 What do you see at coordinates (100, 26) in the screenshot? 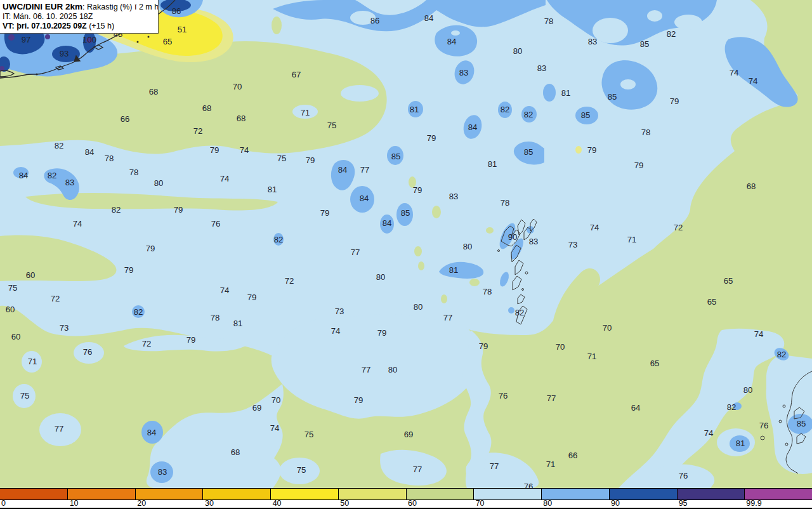
I see `valid-time-tail: (+15 h)` at bounding box center [100, 26].